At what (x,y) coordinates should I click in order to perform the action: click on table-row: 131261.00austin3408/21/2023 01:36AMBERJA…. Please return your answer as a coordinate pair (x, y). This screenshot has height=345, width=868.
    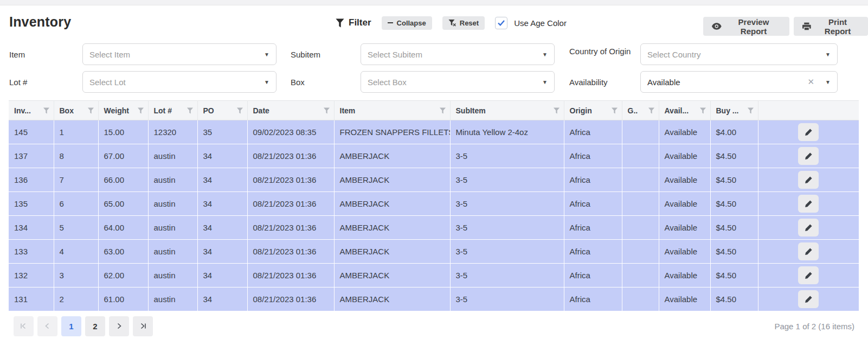
    Looking at the image, I should click on (434, 299).